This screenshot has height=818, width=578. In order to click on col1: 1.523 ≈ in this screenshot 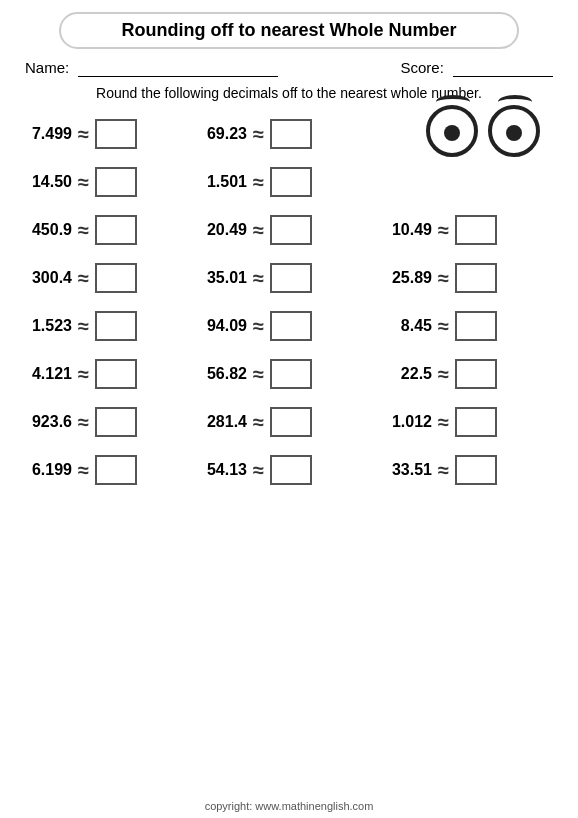, I will do `click(108, 326)`.